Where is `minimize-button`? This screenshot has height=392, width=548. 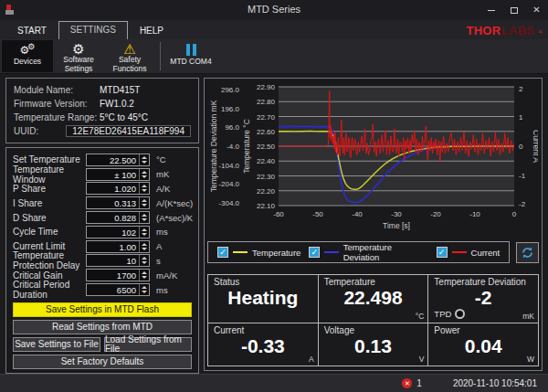
minimize-button is located at coordinates (491, 10).